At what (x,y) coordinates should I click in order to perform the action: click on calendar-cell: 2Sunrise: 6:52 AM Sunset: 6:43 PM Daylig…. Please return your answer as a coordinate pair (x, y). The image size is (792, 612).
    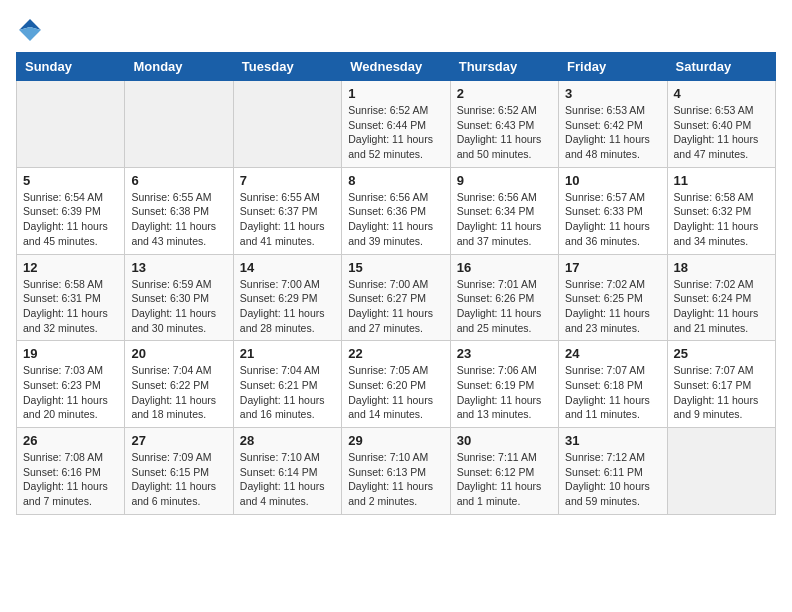
    Looking at the image, I should click on (504, 124).